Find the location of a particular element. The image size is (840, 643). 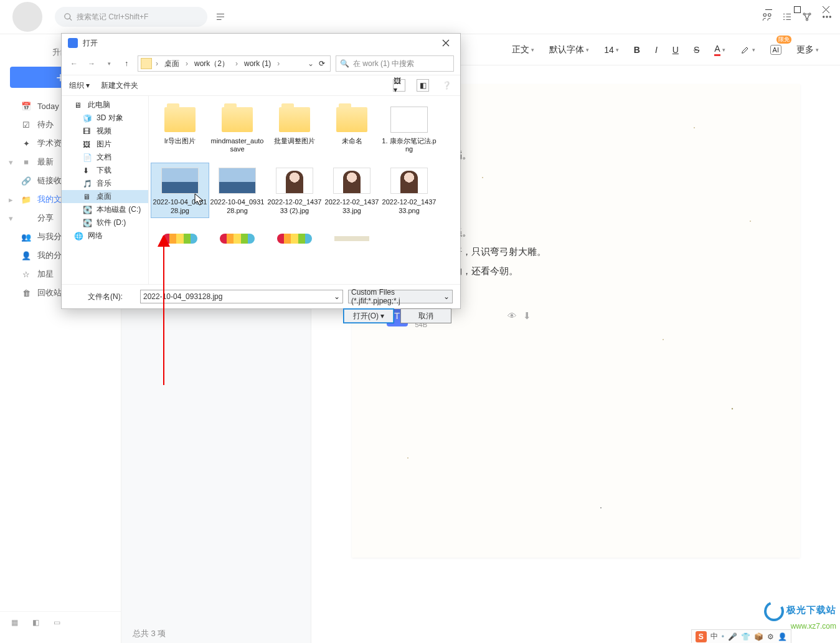

ime-toolbar: S 中 •🎤👕📦⚙👤 is located at coordinates (741, 636).